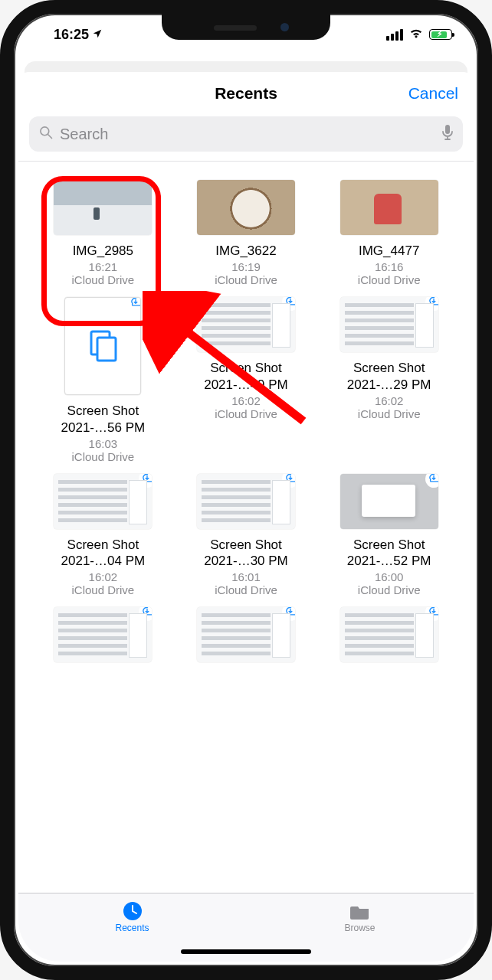  What do you see at coordinates (132, 928) in the screenshot?
I see `recents-tab-label: Recents` at bounding box center [132, 928].